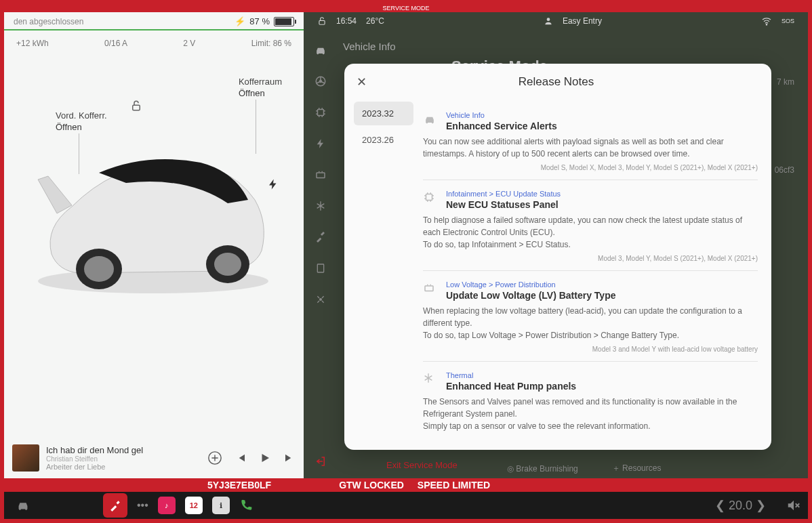 The width and height of the screenshot is (812, 523). Describe the element at coordinates (454, 485) in the screenshot. I see `speed-status: SPEED LIMITED` at that location.